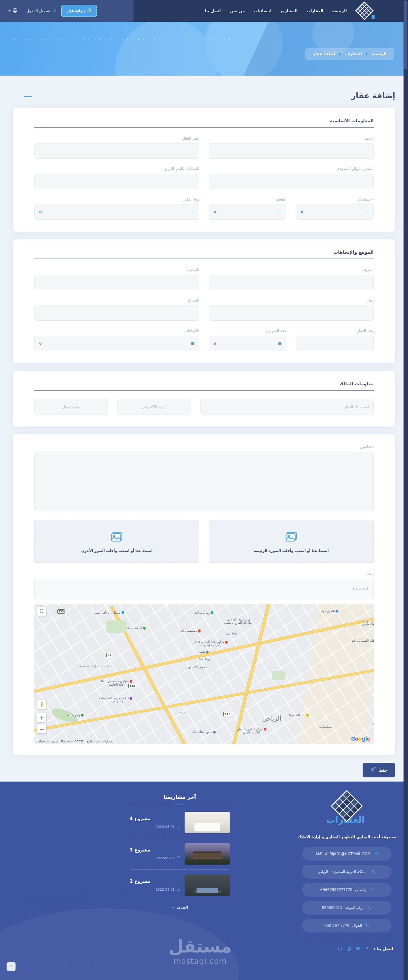 The image size is (408, 980). What do you see at coordinates (347, 837) in the screenshot?
I see `company-description: مجموعة أحمد البجادي للتطوير العقاري و إد…` at bounding box center [347, 837].